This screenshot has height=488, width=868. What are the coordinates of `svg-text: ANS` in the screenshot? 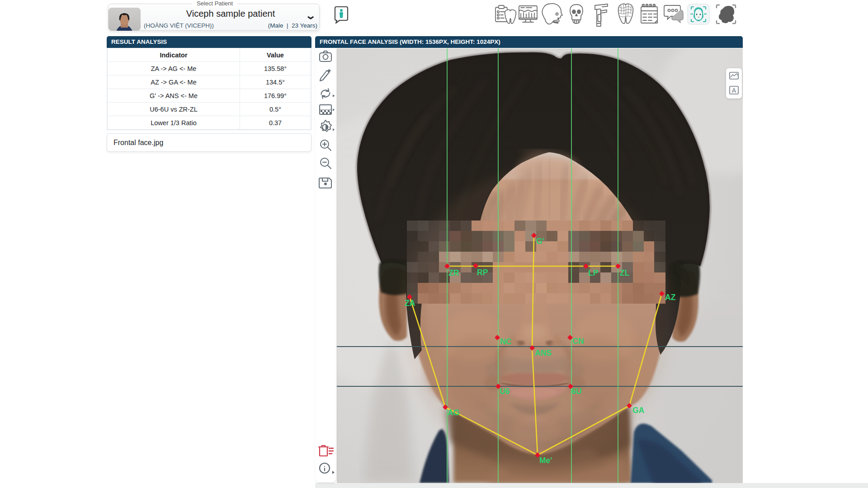 It's located at (543, 353).